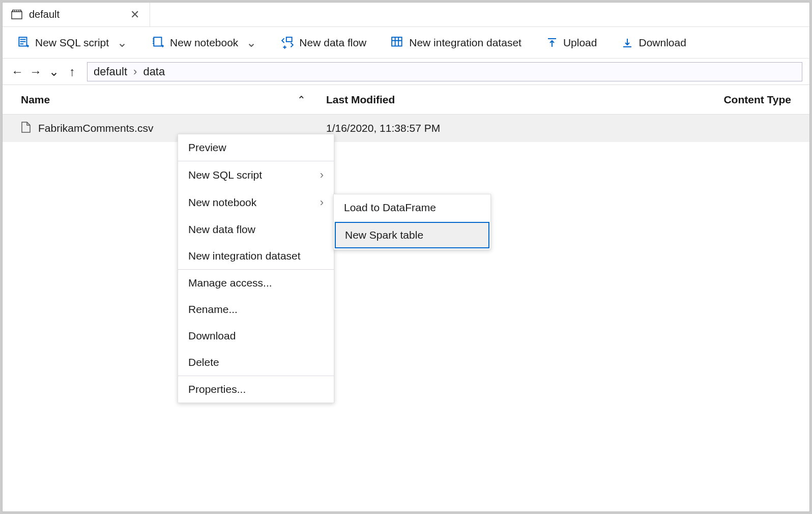  Describe the element at coordinates (406, 15) in the screenshot. I see `tab-bar: default ✕` at that location.